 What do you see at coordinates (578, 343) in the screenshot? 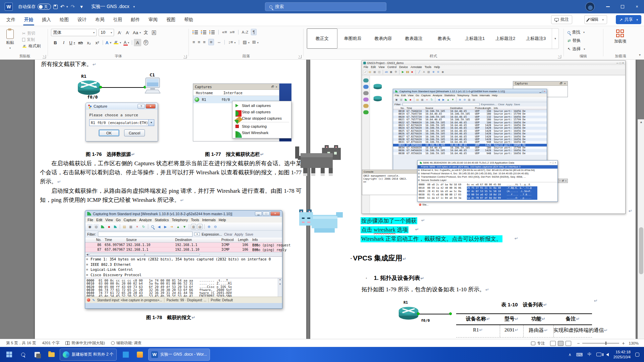
I see `zoom-out-button: −` at bounding box center [578, 343].